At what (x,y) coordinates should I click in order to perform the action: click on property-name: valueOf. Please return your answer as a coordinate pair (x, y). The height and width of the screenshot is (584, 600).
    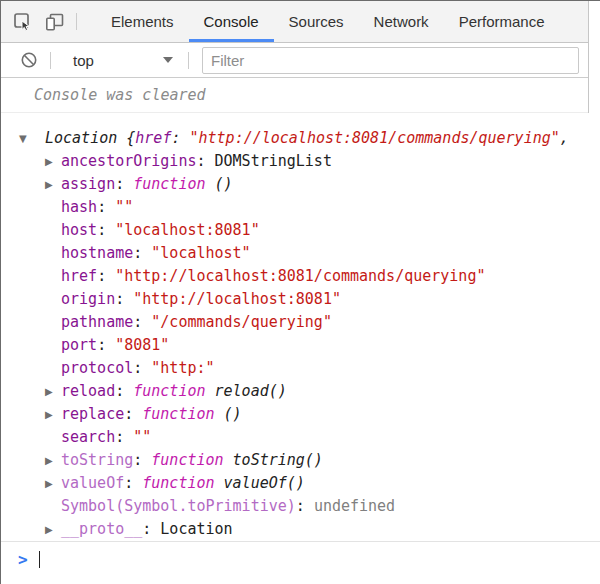
    Looking at the image, I should click on (92, 483).